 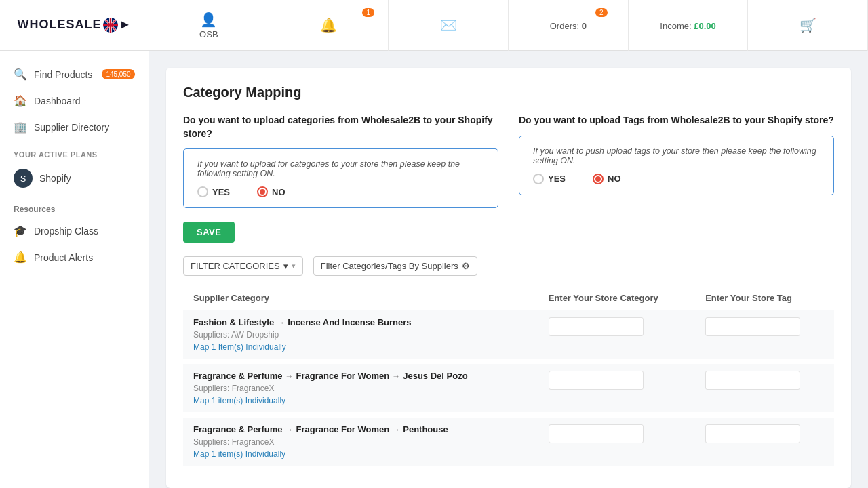 I want to click on categories-hint: If you want to upload for categories to …, so click(x=340, y=169).